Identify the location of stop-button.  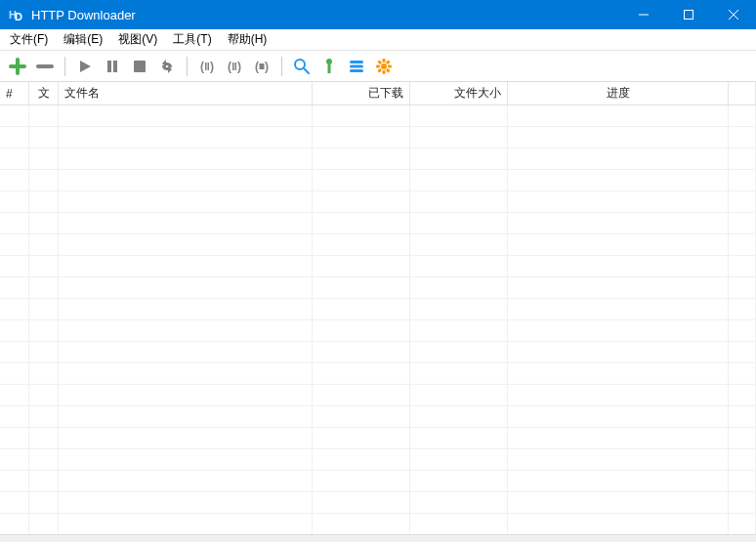
(140, 66).